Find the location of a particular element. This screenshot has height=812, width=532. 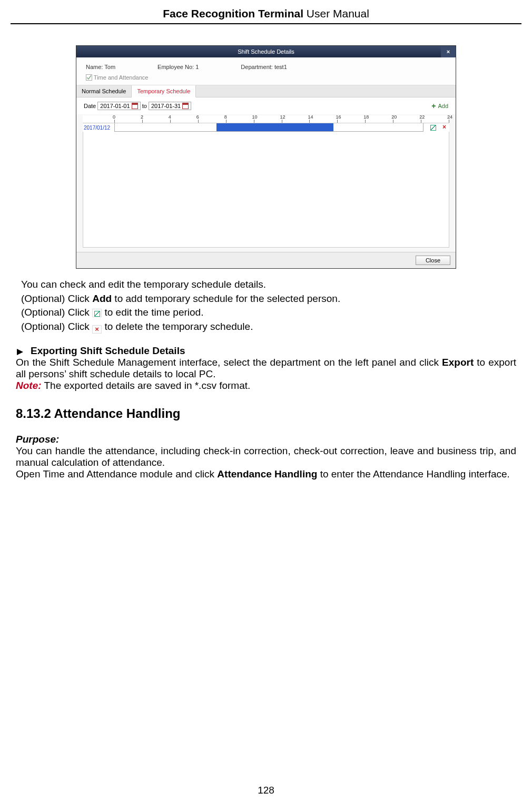

para-optional-delete: (Optional) Click × to delete the tempora… is located at coordinates (267, 327).